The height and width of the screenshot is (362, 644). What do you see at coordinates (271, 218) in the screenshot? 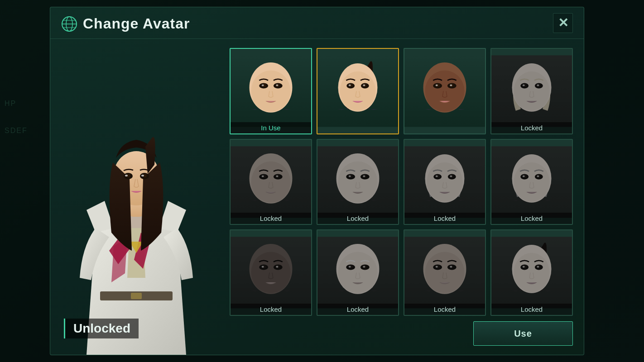
I see `avatar-label-4: Locked` at bounding box center [271, 218].